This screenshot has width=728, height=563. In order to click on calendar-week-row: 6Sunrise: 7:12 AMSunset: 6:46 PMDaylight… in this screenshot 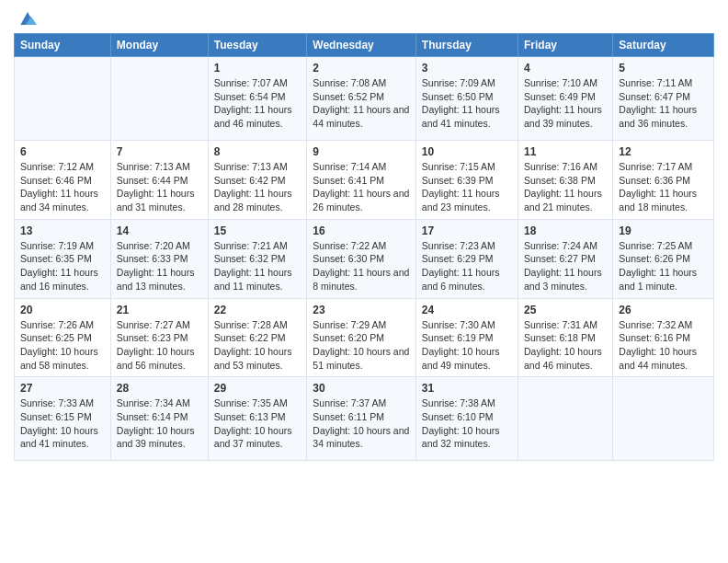, I will do `click(364, 180)`.